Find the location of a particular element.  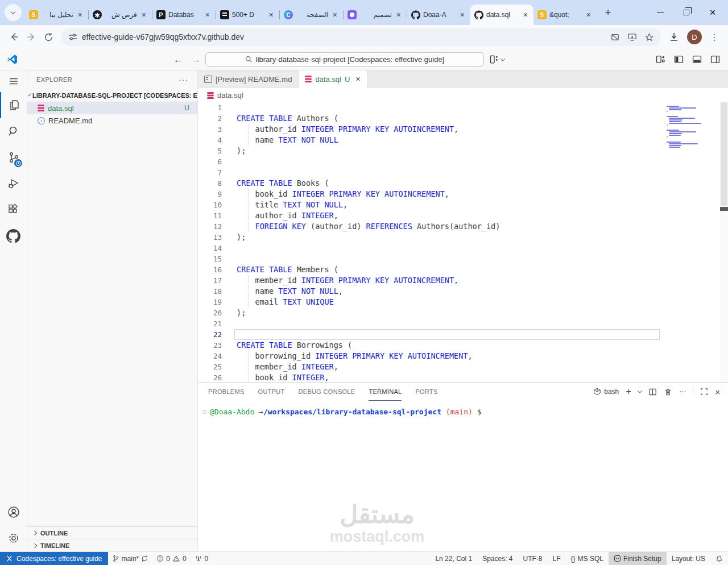

close-window-button: × is located at coordinates (713, 13).